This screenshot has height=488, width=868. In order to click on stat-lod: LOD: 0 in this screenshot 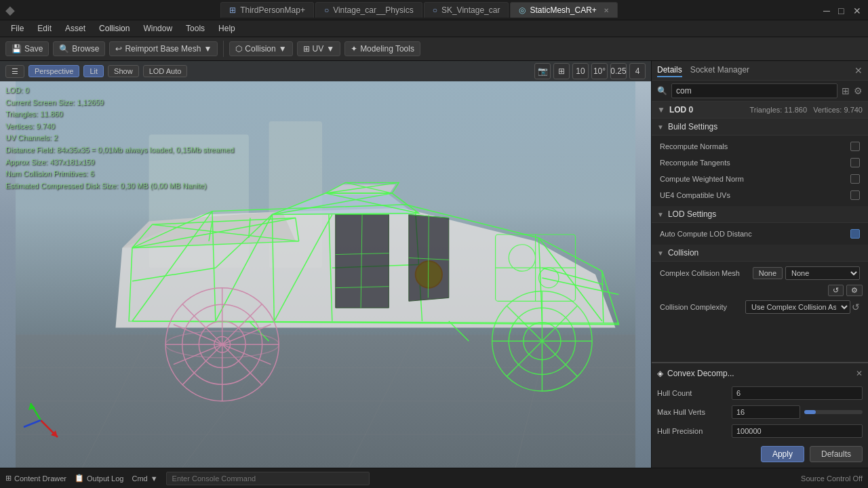, I will do `click(119, 91)`.